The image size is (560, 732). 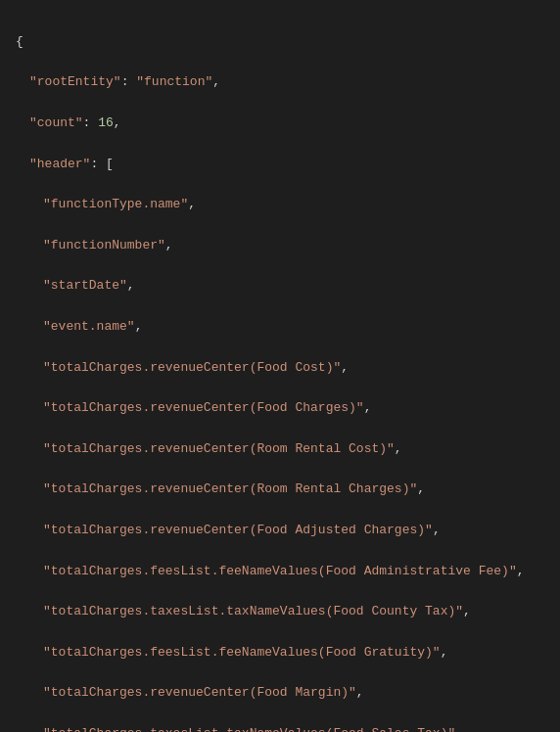 What do you see at coordinates (280, 654) in the screenshot?
I see `line-h12: "totalCharges.feesList.feeNameValues(Foo…` at bounding box center [280, 654].